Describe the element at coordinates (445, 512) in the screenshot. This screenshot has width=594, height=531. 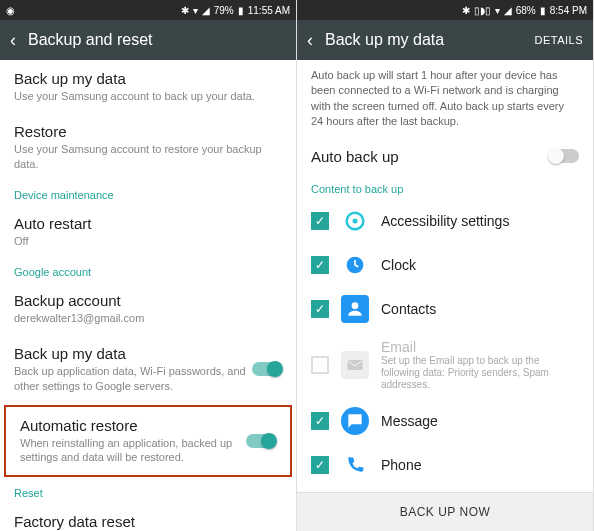
I see `backup-now-button: BACK UP NOW` at that location.